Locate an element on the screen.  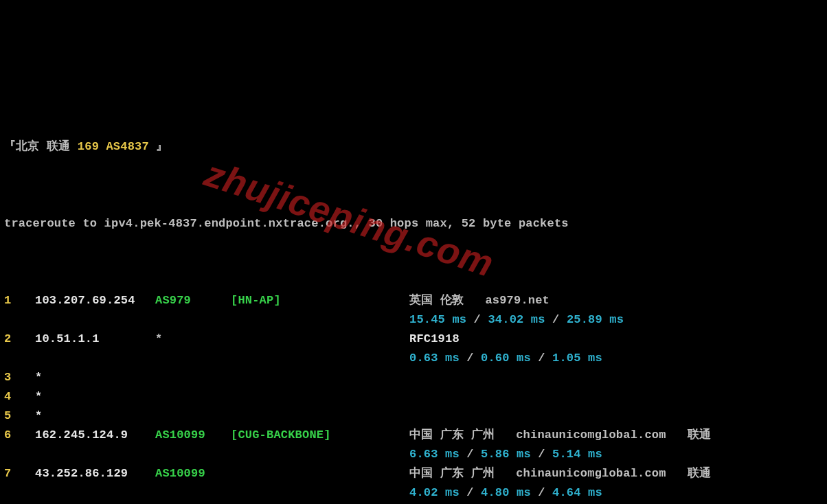
bracket-open: 『 is located at coordinates (10, 147).